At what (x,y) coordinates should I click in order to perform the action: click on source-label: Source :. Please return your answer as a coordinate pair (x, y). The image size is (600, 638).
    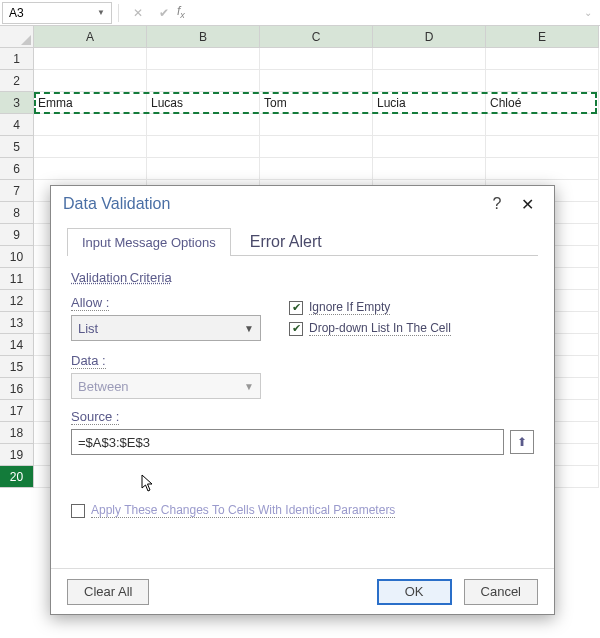
    Looking at the image, I should click on (302, 417).